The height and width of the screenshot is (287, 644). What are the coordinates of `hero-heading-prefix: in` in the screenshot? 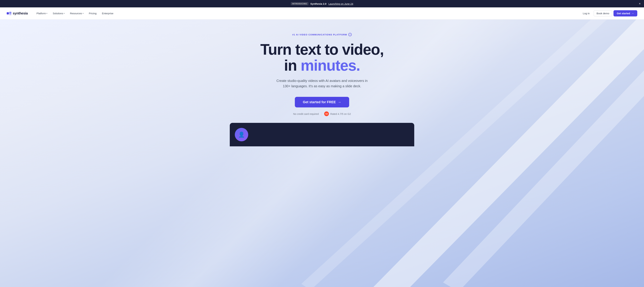 It's located at (292, 66).